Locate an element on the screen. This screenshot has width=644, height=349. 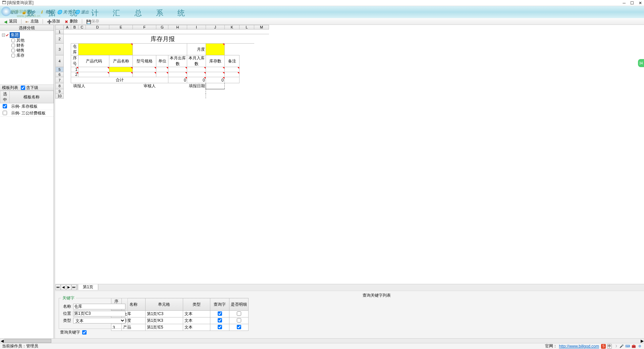
warehouse-input is located at coordinates (106, 50).